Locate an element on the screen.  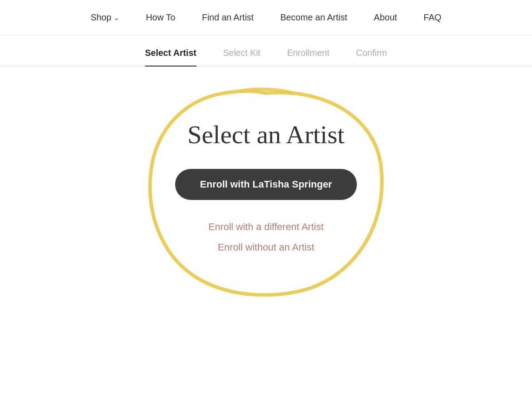
nav-item-how-to: How To is located at coordinates (160, 18).